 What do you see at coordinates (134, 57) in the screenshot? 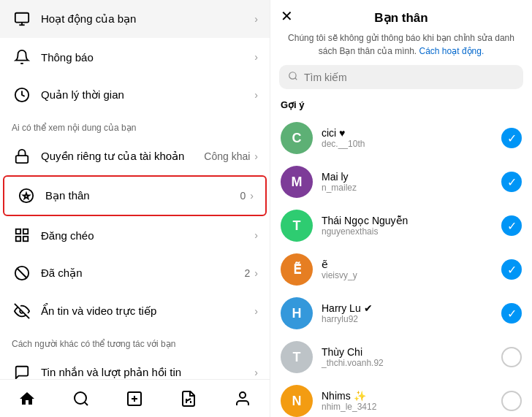
I see `menu-item-thong-bao: Thông báo ›` at bounding box center [134, 57].